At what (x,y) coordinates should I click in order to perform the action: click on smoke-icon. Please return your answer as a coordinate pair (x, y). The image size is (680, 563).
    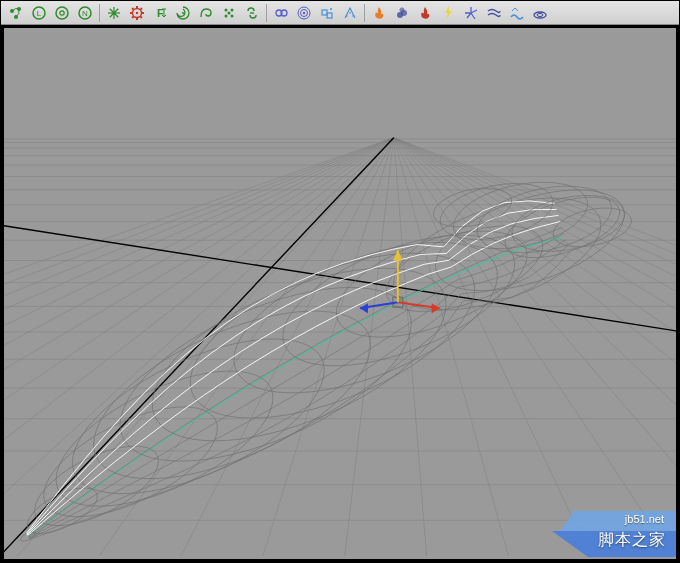
    Looking at the image, I should click on (402, 13).